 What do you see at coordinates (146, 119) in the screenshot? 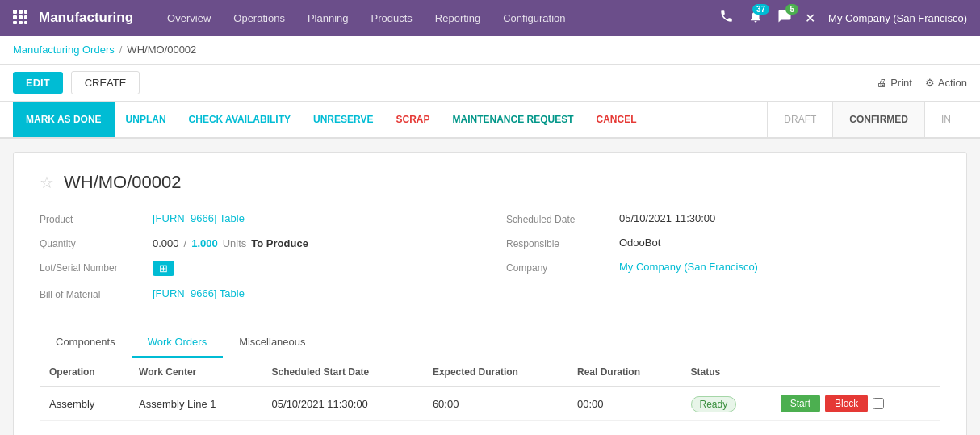
I see `unplan-button: UNPLAN` at bounding box center [146, 119].